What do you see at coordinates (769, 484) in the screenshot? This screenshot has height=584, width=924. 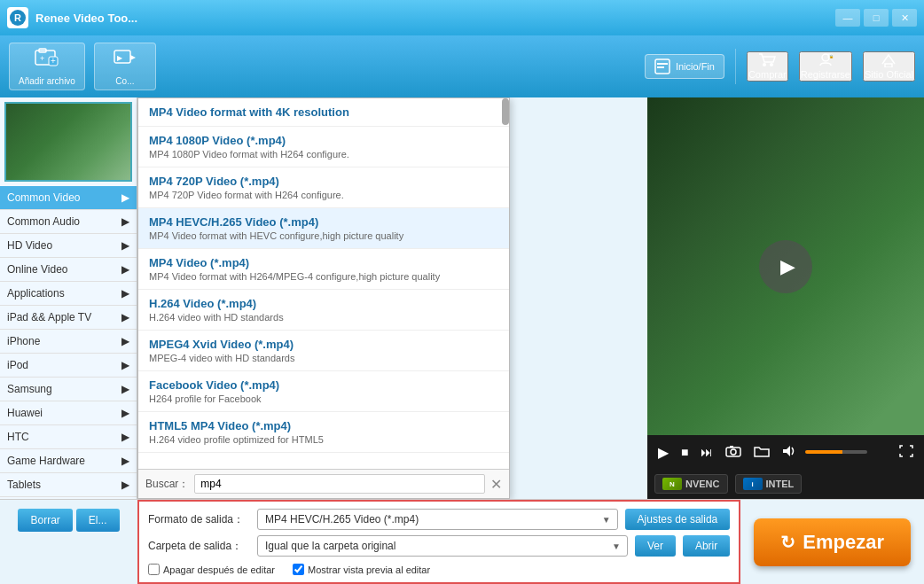 I see `intel-badge: i INTEL` at bounding box center [769, 484].